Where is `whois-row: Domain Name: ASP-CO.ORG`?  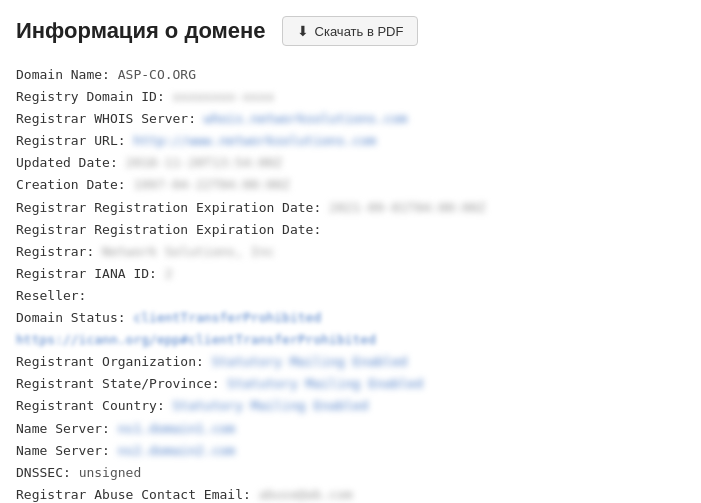
whois-row: Domain Name: ASP-CO.ORG is located at coordinates (350, 75).